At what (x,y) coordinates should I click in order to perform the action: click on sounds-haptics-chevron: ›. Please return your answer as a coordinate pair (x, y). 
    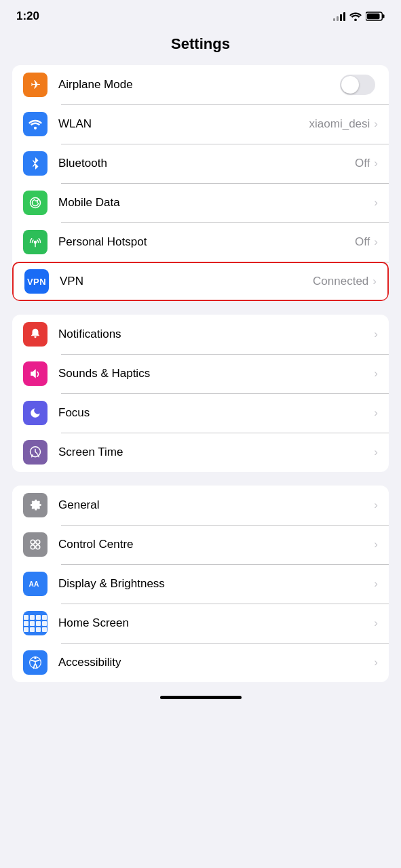
    Looking at the image, I should click on (376, 374).